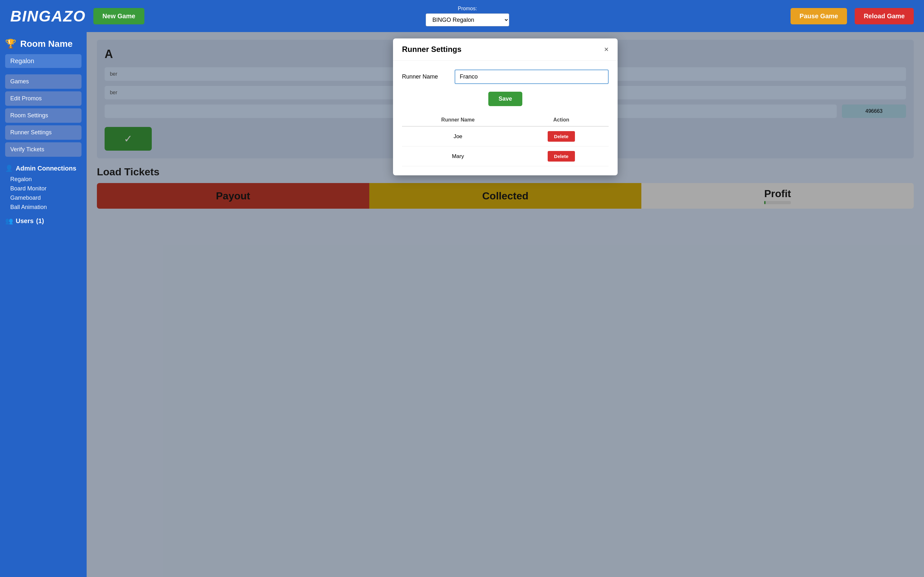 Image resolution: width=924 pixels, height=577 pixels. I want to click on admin-link-regalon: Regalon, so click(46, 179).